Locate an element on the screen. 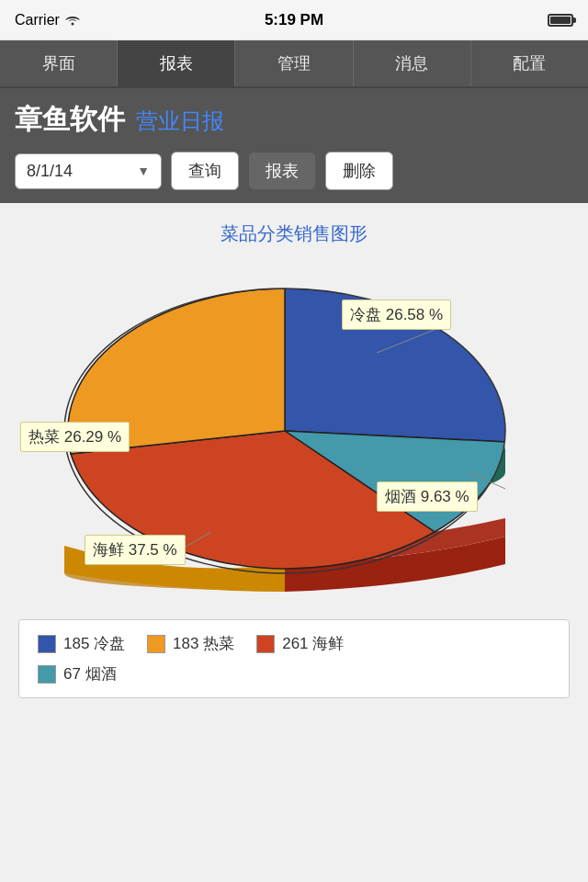 Image resolution: width=588 pixels, height=882 pixels. label-recai: 热菜 26.29 % is located at coordinates (75, 437).